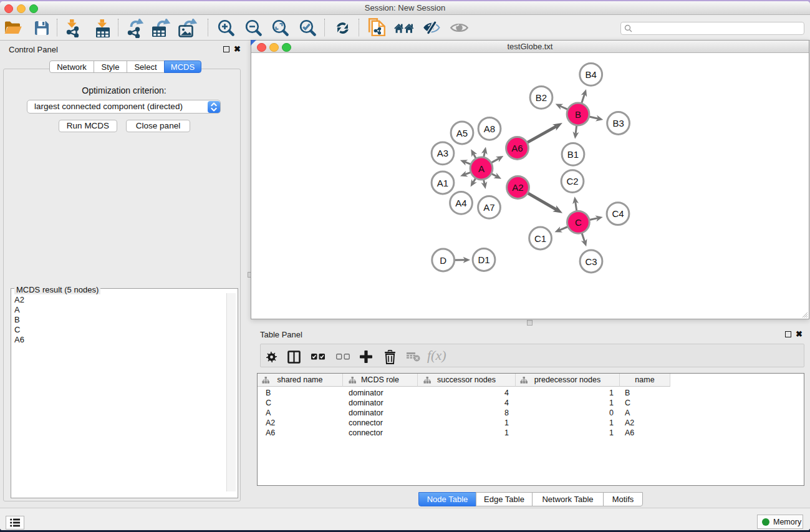 This screenshot has height=532, width=810. I want to click on svg-text: B1, so click(573, 155).